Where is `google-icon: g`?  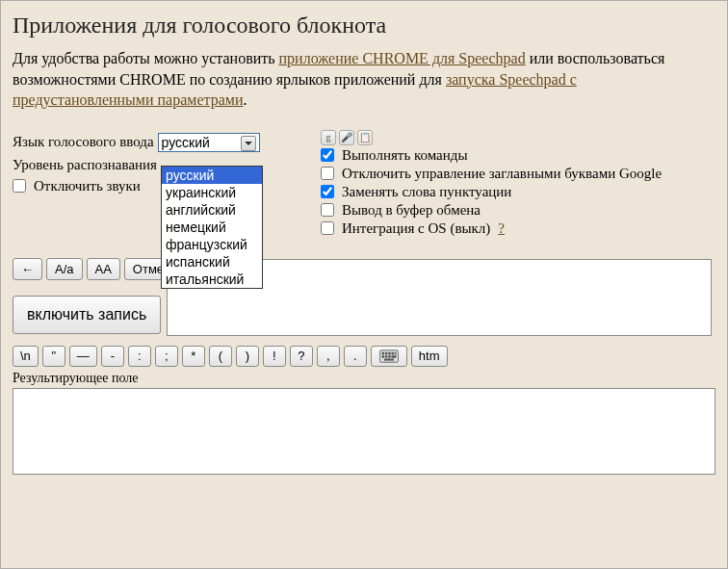 google-icon: g is located at coordinates (328, 138).